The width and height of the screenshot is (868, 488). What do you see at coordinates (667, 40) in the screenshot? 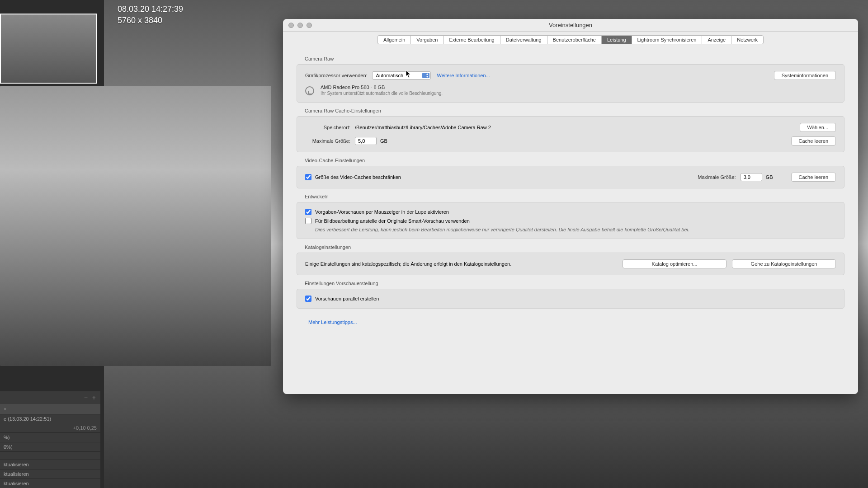
I see `tab-lightroom-sync: Lightroom Synchronisieren` at bounding box center [667, 40].